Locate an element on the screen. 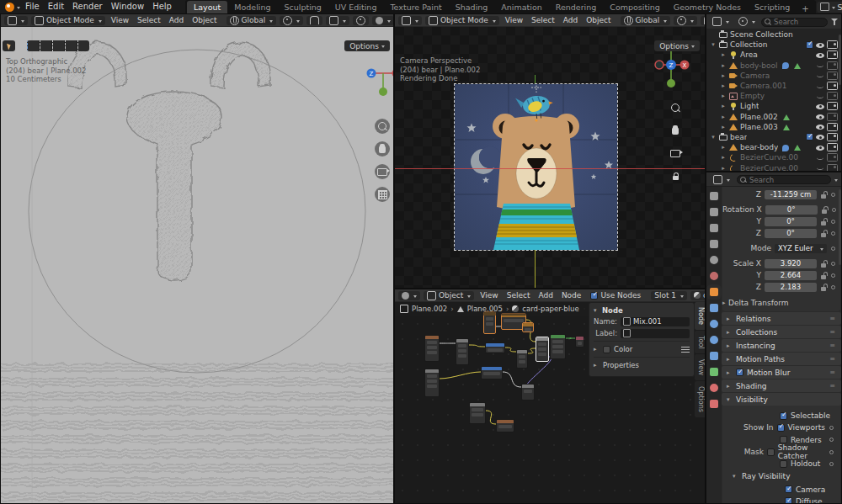  sidebar-tab-view: View is located at coordinates (700, 367).